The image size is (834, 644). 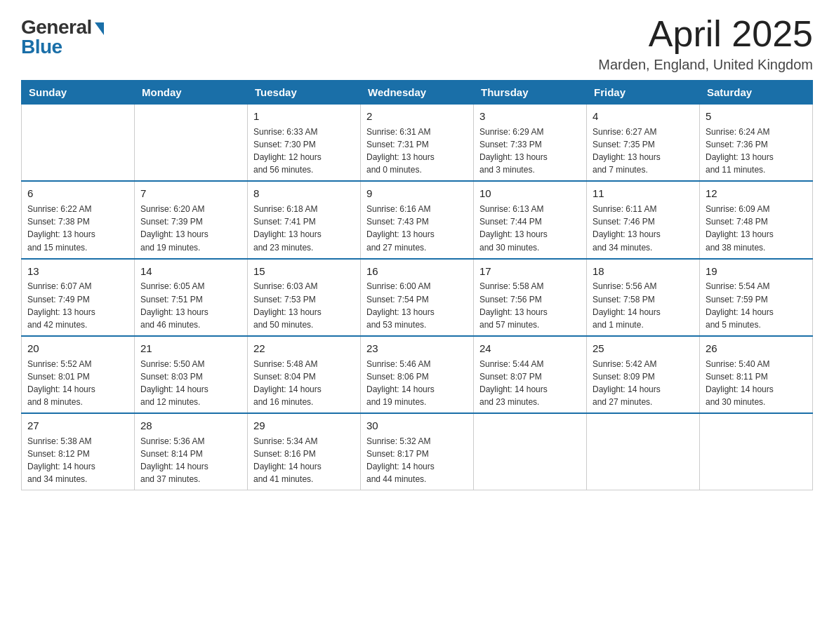 I want to click on calendar-week-5: 27Sunrise: 5:38 AM Sunset: 8:12 PM Dayli…, so click(x=417, y=452).